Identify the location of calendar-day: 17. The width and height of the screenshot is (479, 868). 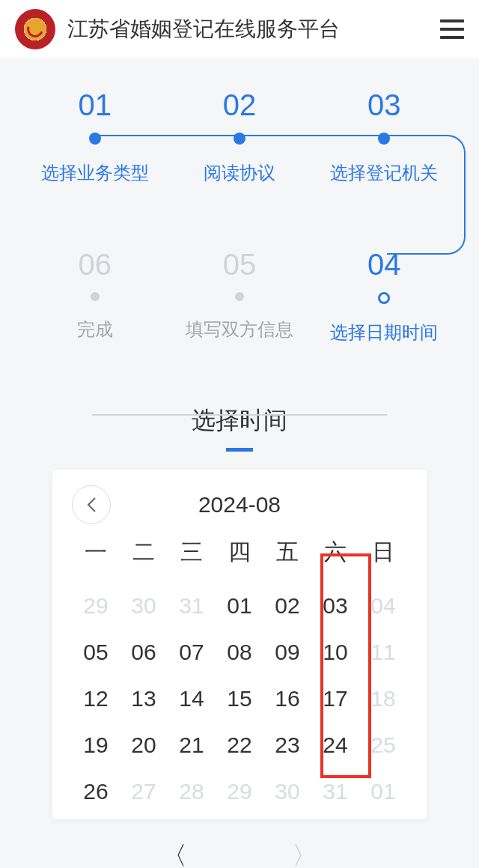
(335, 699).